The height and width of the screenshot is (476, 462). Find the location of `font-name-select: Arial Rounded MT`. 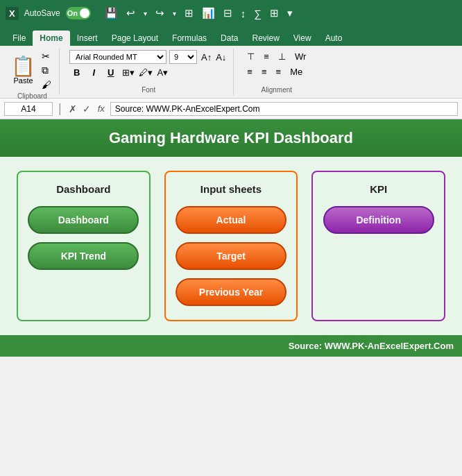

font-name-select: Arial Rounded MT is located at coordinates (118, 57).